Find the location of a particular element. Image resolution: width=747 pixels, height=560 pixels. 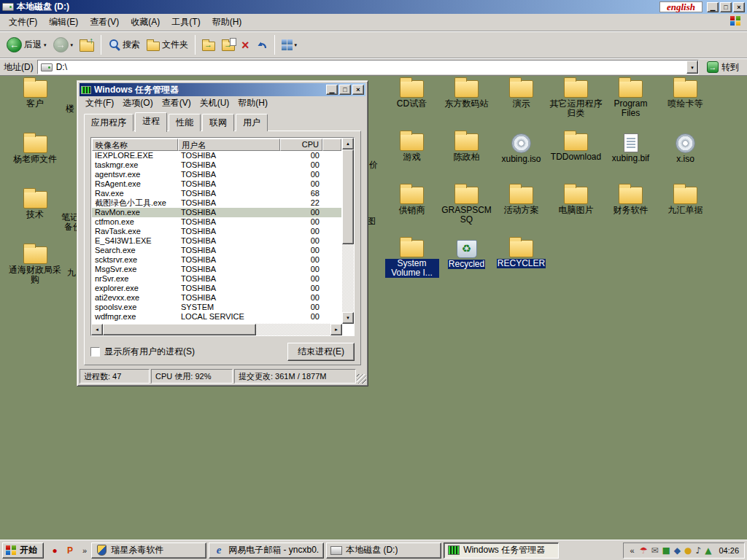

process-row: explorer.exe TOSHIBA 00 is located at coordinates (217, 289).